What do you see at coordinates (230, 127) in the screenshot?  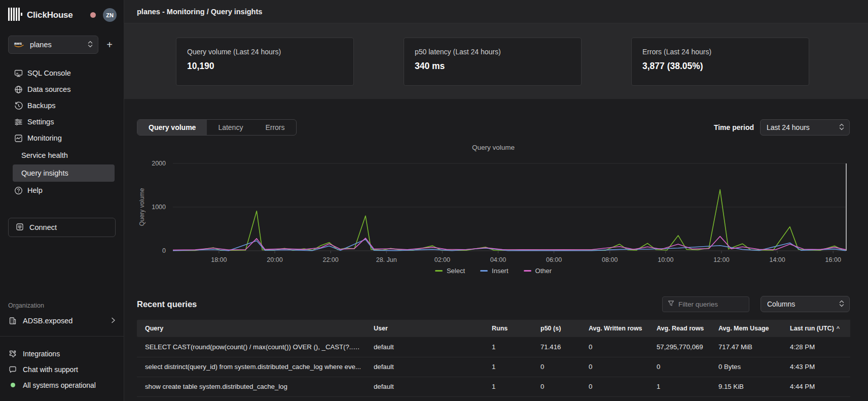 I see `tab-latency: Latency` at bounding box center [230, 127].